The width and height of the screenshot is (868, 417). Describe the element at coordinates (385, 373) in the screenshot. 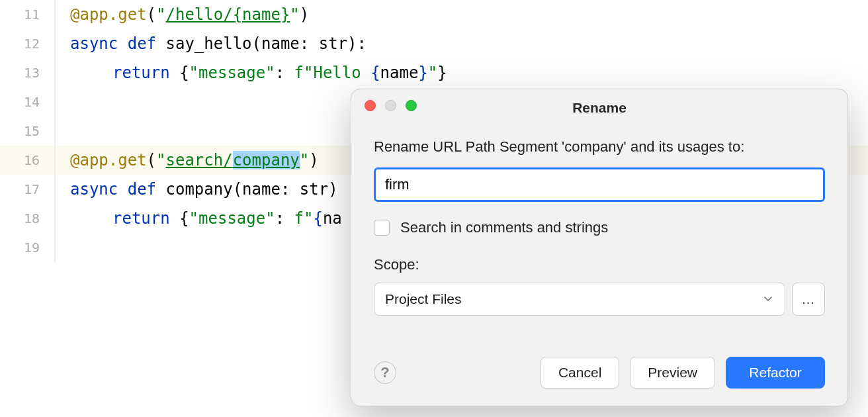

I see `help-button: ?` at that location.